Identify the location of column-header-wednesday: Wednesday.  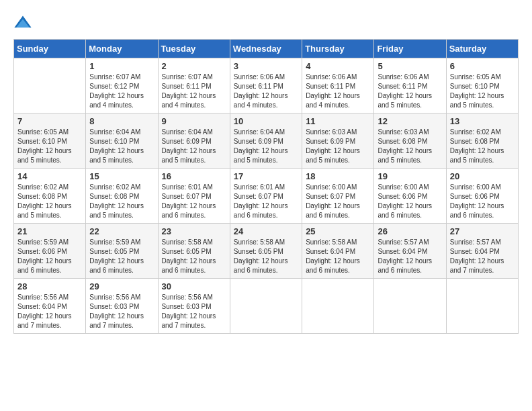
(266, 49).